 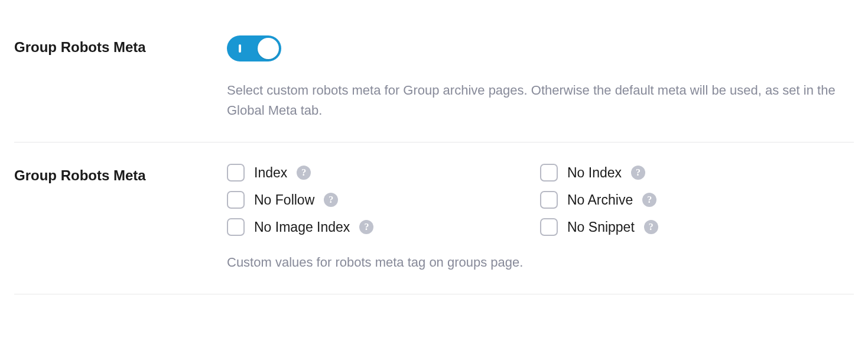 I want to click on checkbox-label: No Snippet, so click(x=601, y=227).